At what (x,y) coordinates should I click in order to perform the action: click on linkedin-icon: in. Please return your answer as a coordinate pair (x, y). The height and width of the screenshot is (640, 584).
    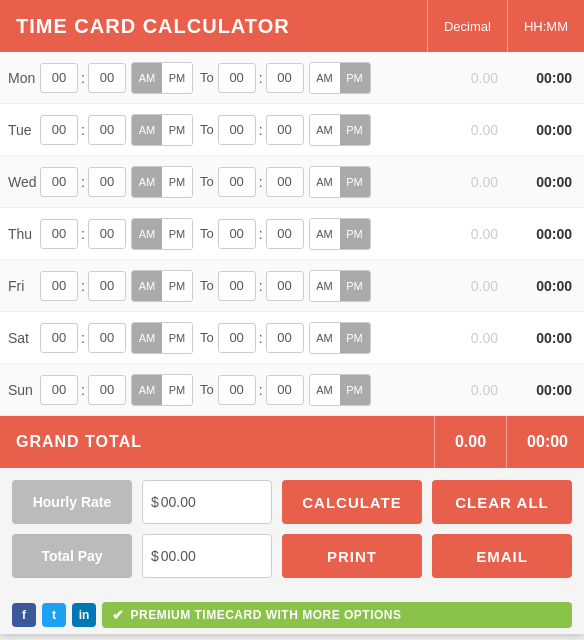
    Looking at the image, I should click on (84, 615).